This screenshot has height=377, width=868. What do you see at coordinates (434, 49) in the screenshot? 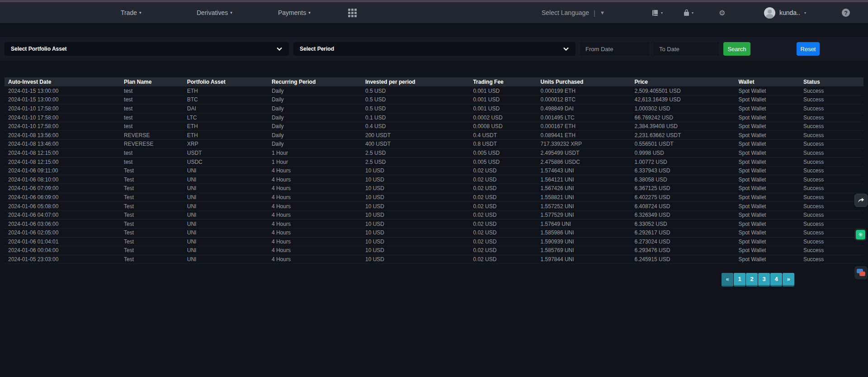
I see `period-select: Select Period` at bounding box center [434, 49].